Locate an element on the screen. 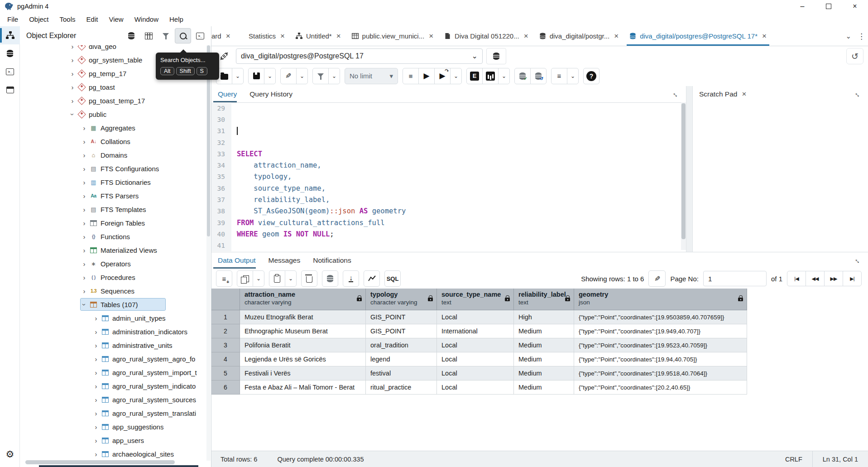 This screenshot has width=868, height=467. new-connection-button is located at coordinates (496, 56).